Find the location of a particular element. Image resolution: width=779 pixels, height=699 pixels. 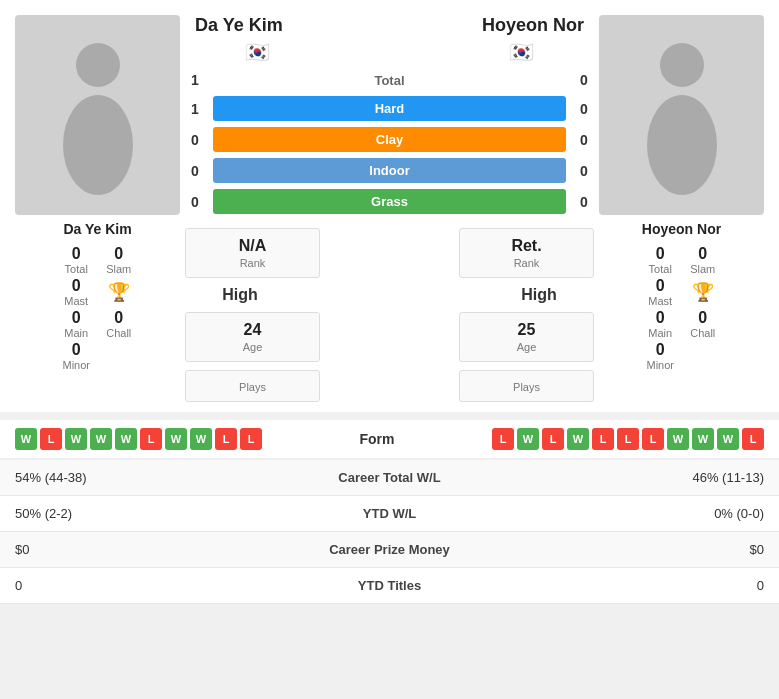

left-slam-cell: 0 Slam is located at coordinates (119, 260).